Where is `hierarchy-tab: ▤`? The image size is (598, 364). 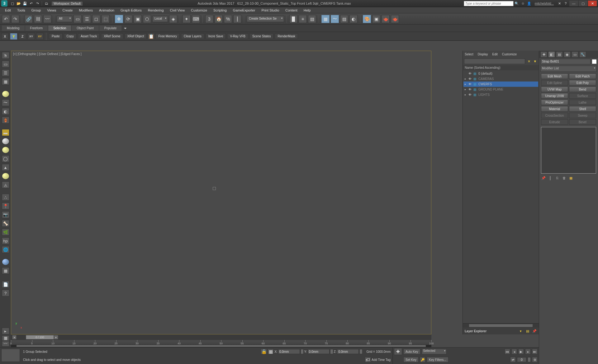
hierarchy-tab: ▤ is located at coordinates (559, 54).